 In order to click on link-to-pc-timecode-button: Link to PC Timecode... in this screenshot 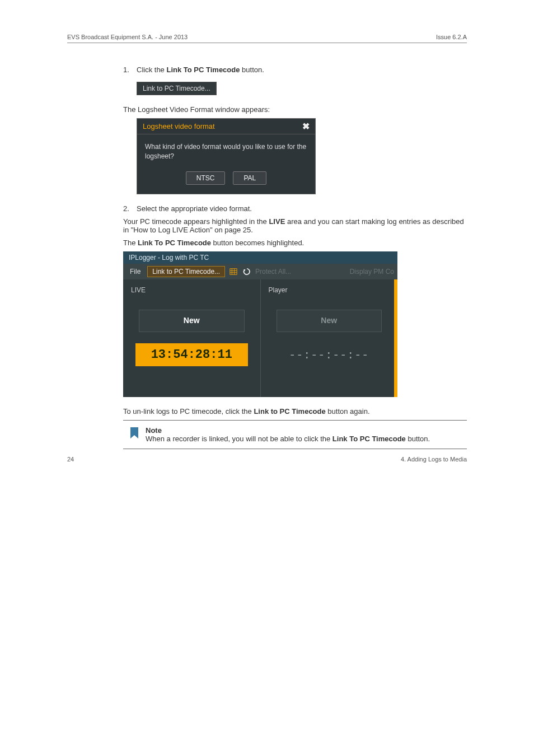, I will do `click(186, 272)`.